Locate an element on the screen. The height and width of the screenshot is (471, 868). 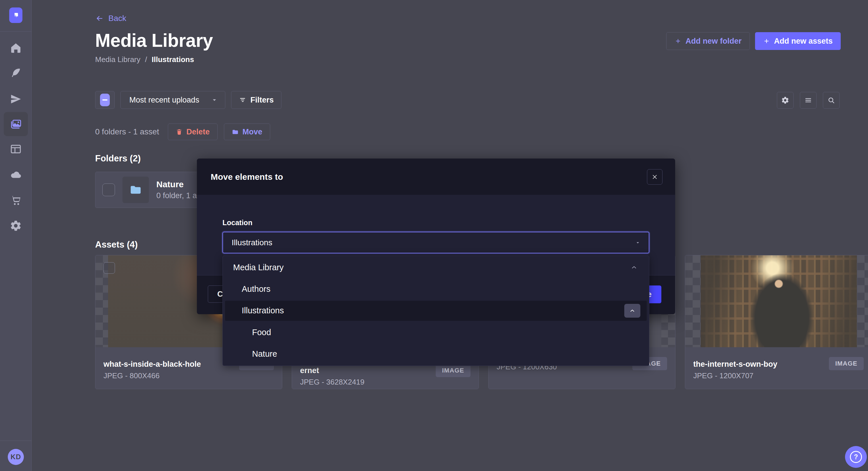
option-label: Authors is located at coordinates (256, 289).